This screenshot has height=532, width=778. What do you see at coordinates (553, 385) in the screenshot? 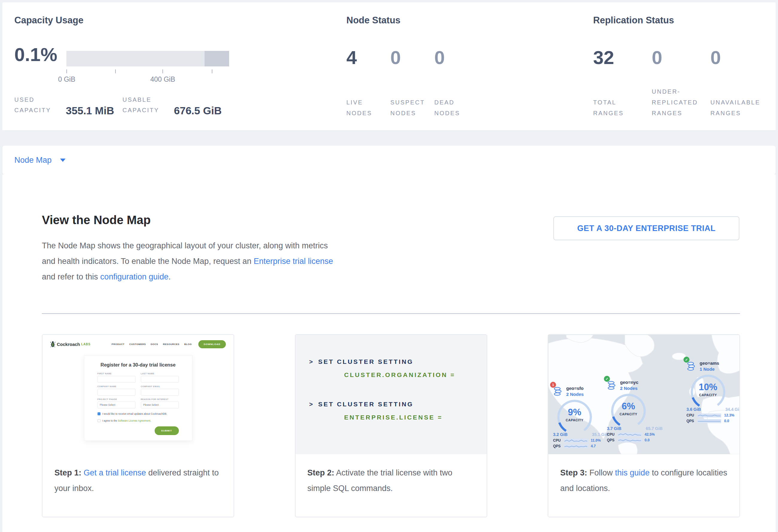
I see `error-count-badge: 1` at bounding box center [553, 385].